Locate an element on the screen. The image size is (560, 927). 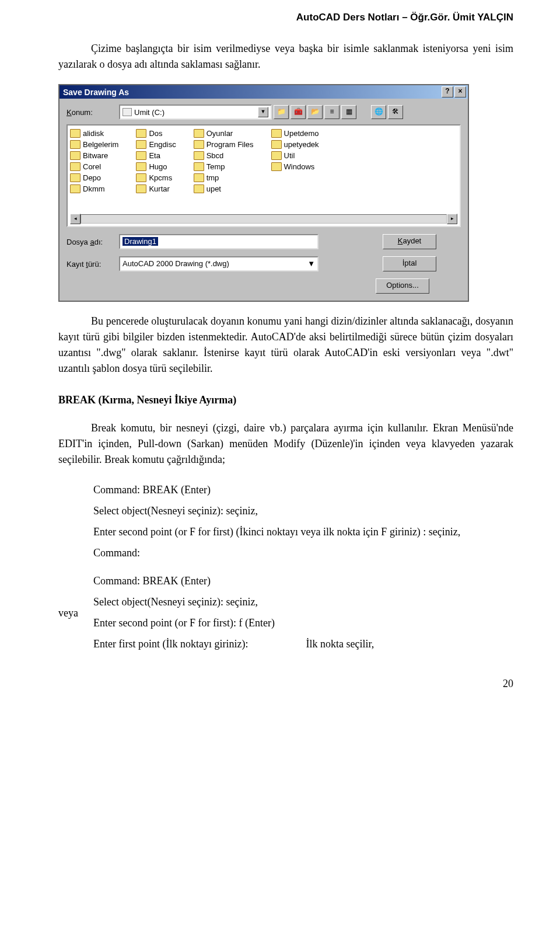
options-button: Options... is located at coordinates (402, 286).